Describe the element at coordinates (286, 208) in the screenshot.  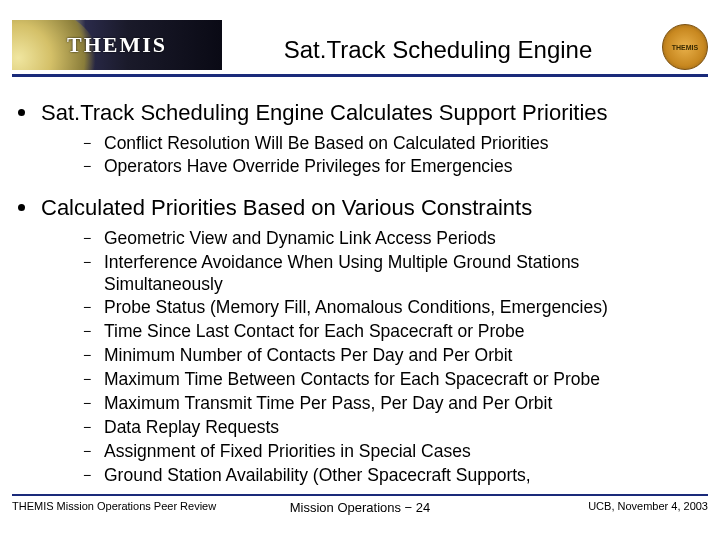
I see `bullet-2-text: Calculated Priorities Based on Various C…` at that location.